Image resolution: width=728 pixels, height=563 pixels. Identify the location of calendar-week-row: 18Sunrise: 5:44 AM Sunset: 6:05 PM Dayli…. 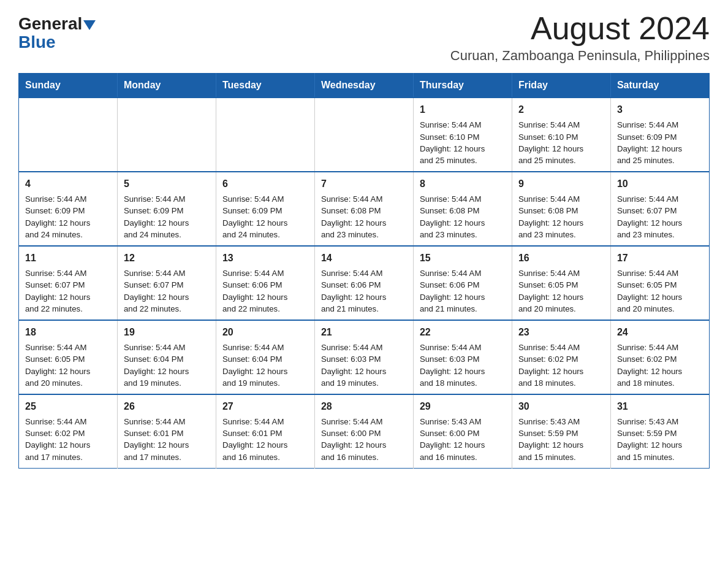
(364, 357).